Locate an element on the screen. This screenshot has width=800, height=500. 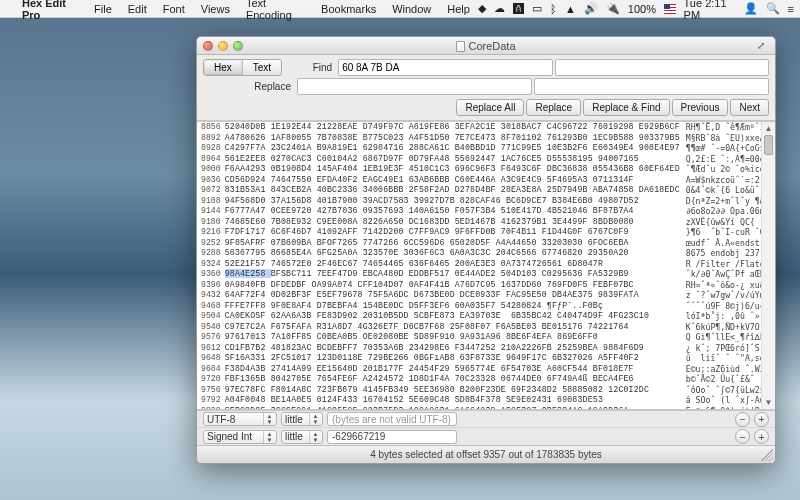
hex-row: 92529F85AFRF 07B609BA BFOF7265 7747266 6… is located at coordinates (486, 244).